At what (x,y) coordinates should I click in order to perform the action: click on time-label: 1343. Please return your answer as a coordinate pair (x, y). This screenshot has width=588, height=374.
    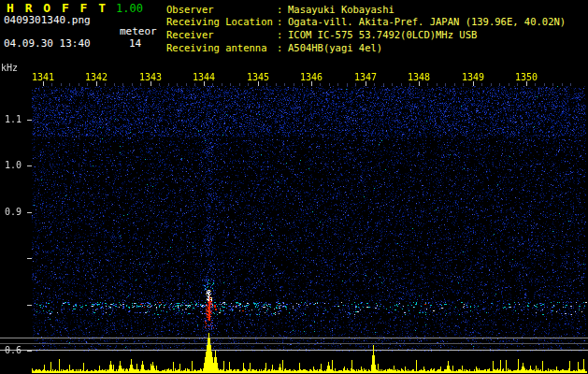
    Looking at the image, I should click on (151, 77).